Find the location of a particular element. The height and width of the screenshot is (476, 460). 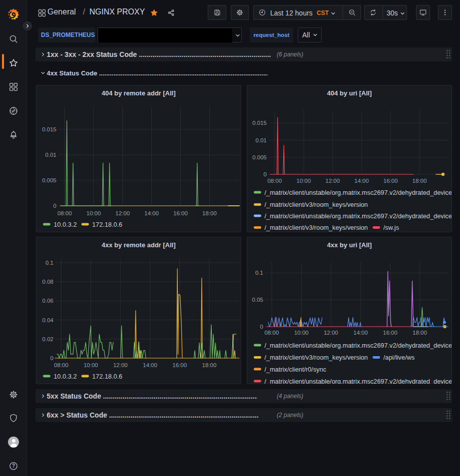

svg-text: 0.04 is located at coordinates (48, 320).